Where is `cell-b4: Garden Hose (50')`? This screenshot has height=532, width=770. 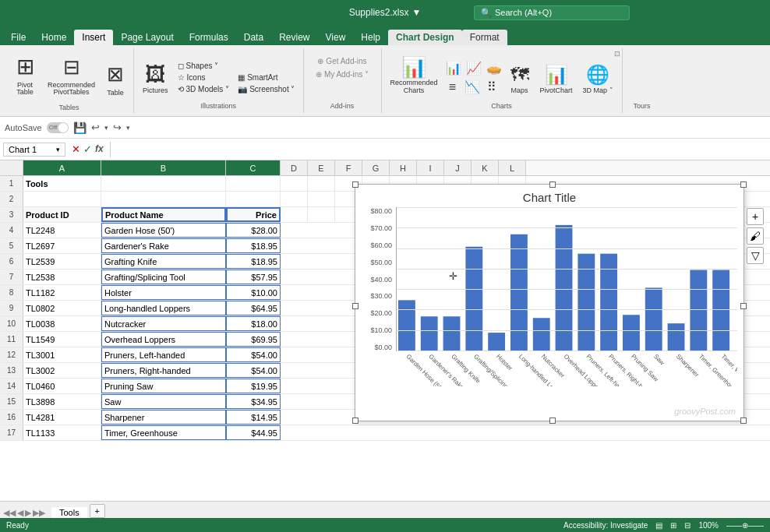 cell-b4: Garden Hose (50') is located at coordinates (164, 231).